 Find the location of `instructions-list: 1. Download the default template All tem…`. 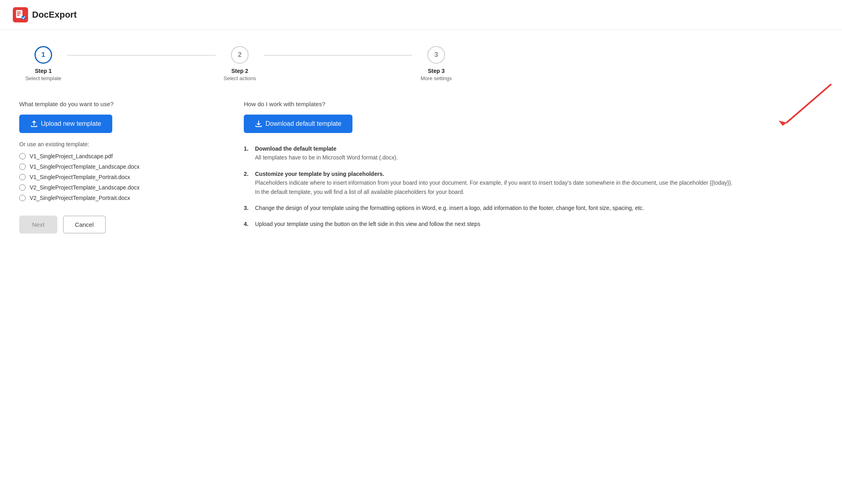

instructions-list: 1. Download the default template All tem… is located at coordinates (533, 187).